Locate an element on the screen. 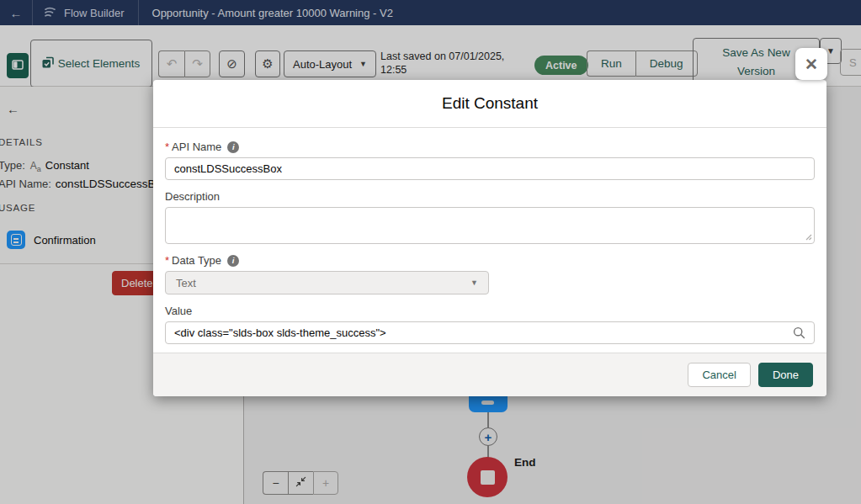  modal-title: Edit Constant is located at coordinates (490, 103).